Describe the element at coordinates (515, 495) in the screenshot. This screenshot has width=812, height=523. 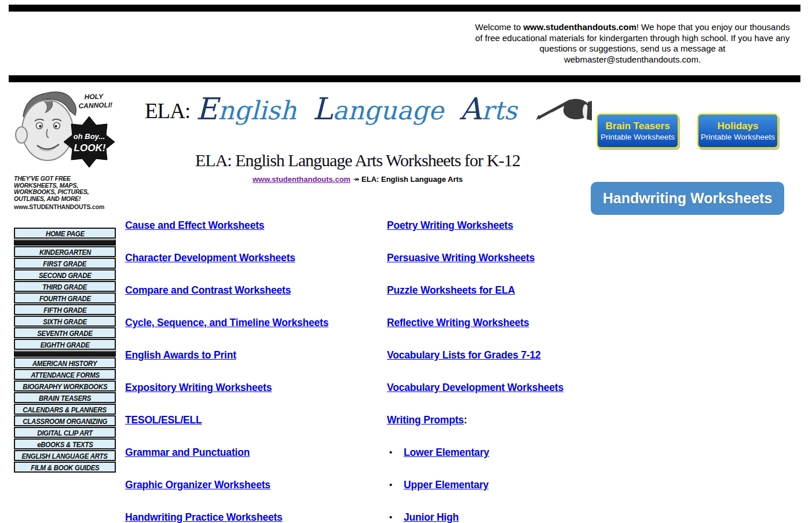
I see `topic-row: •Upper Elementary` at that location.